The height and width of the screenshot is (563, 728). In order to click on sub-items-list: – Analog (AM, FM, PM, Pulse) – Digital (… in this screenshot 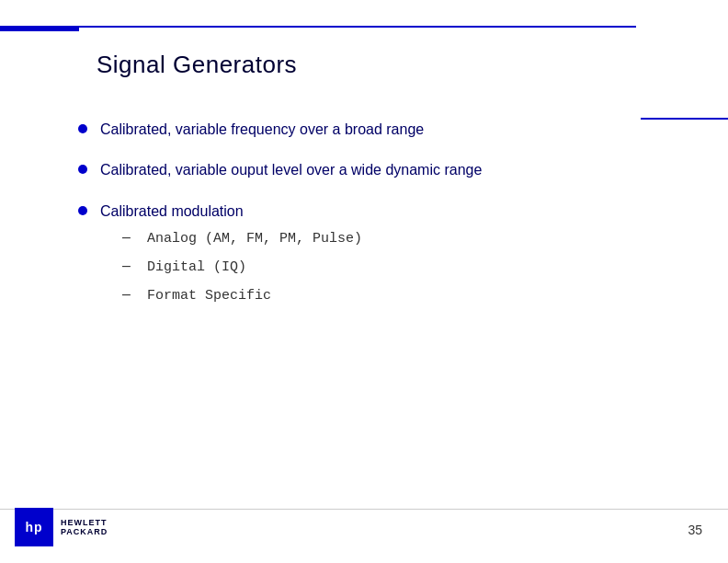, I will do `click(243, 267)`.